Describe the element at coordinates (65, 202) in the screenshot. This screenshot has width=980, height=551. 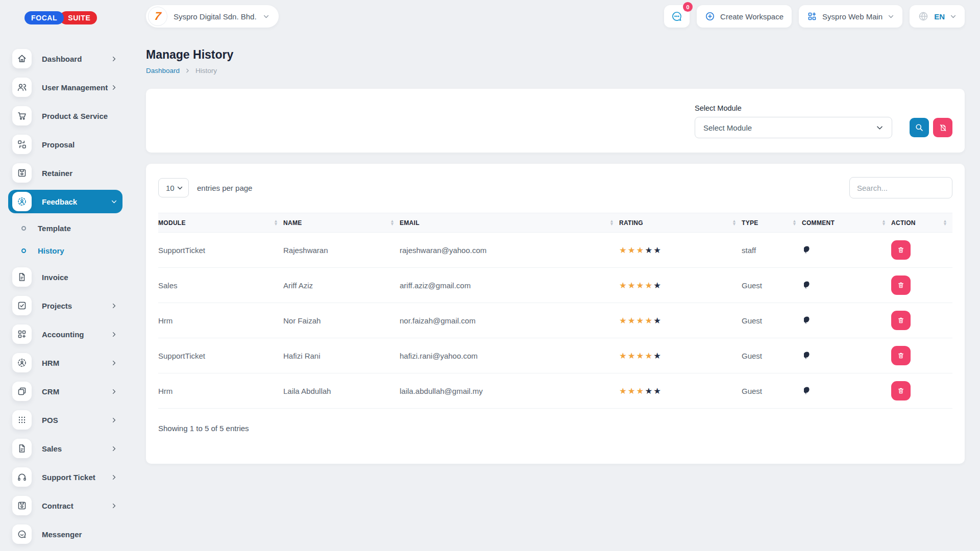
I see `sidebar-item-feedback: Feedback` at that location.